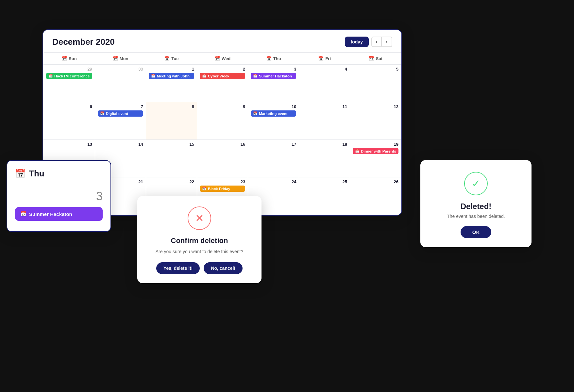 This screenshot has height=392, width=574. I want to click on nav-arrows: ‹ ›, so click(382, 42).